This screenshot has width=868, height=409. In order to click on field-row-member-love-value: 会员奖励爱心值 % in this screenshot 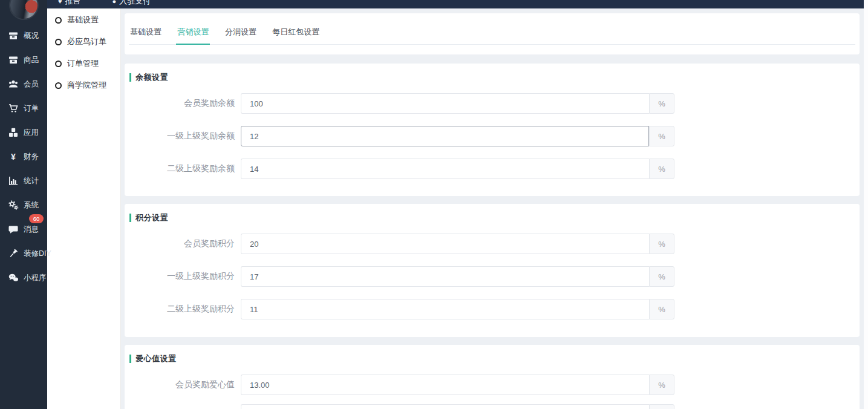, I will do `click(492, 385)`.